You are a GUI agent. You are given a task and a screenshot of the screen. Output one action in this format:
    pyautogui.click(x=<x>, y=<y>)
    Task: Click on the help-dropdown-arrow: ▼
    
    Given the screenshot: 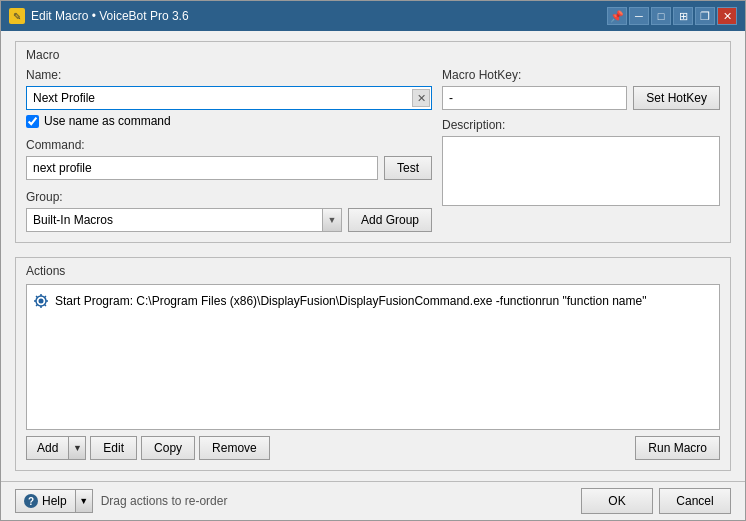 What is the action you would take?
    pyautogui.click(x=84, y=501)
    